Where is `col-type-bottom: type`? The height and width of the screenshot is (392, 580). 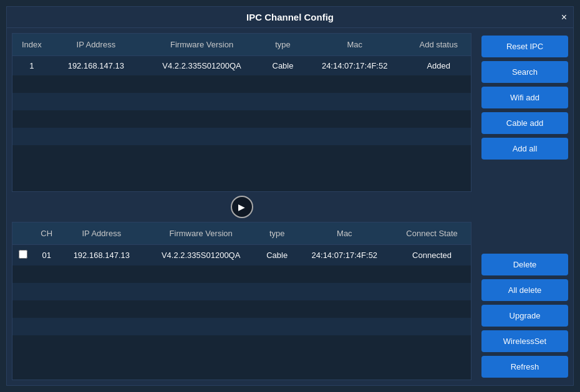
col-type-bottom: type is located at coordinates (277, 234).